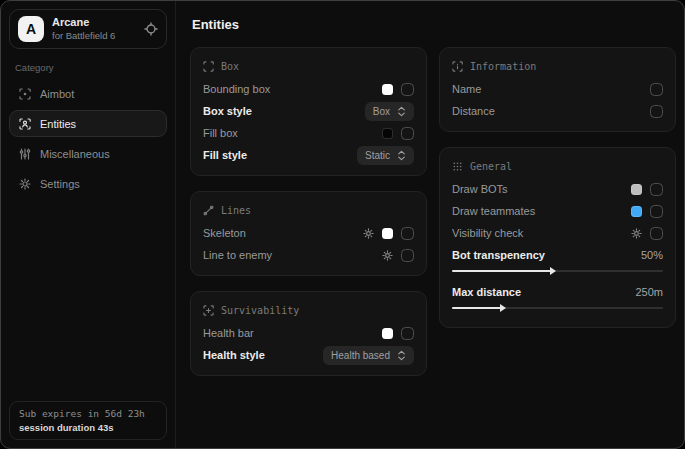 The height and width of the screenshot is (449, 685). Describe the element at coordinates (408, 90) in the screenshot. I see `bounding-box-checkbox` at that location.